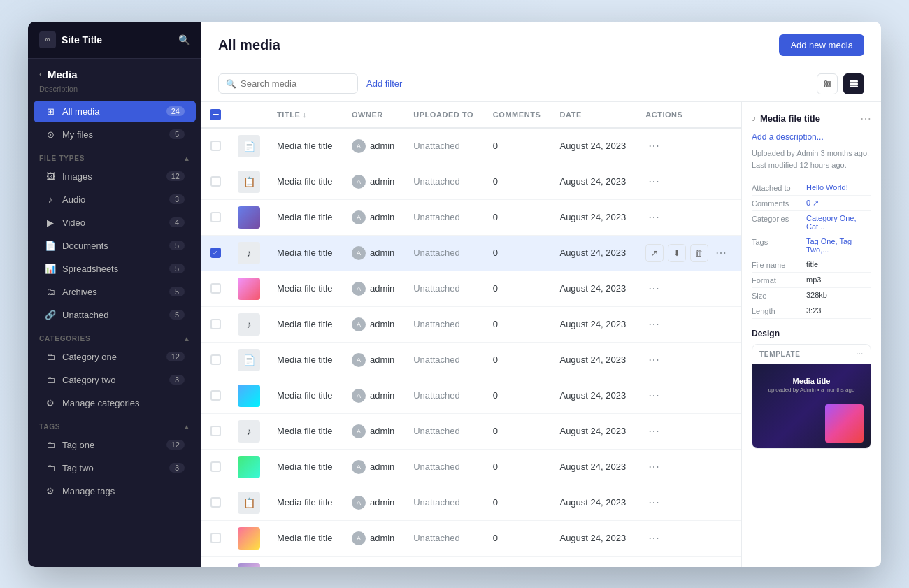 The width and height of the screenshot is (909, 588). I want to click on back-icon: ‹, so click(41, 74).